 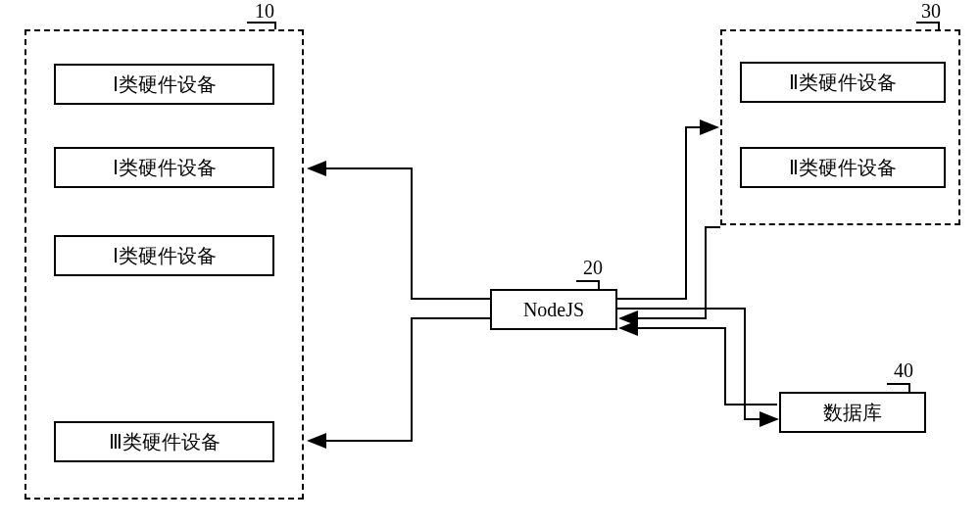 What do you see at coordinates (554, 310) in the screenshot?
I see `nodejs-label: NodeJS` at bounding box center [554, 310].